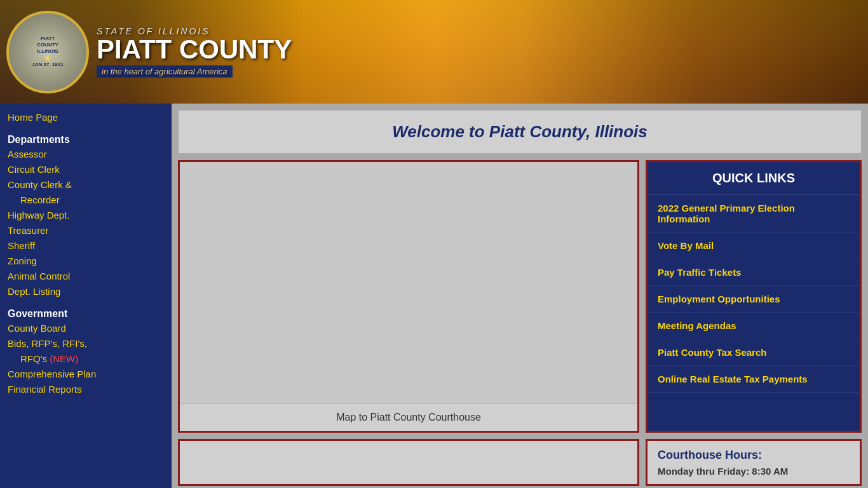 This screenshot has height=488, width=868. I want to click on quick-link-real-estate-tax: Online Real Estate Tax Payments, so click(754, 379).